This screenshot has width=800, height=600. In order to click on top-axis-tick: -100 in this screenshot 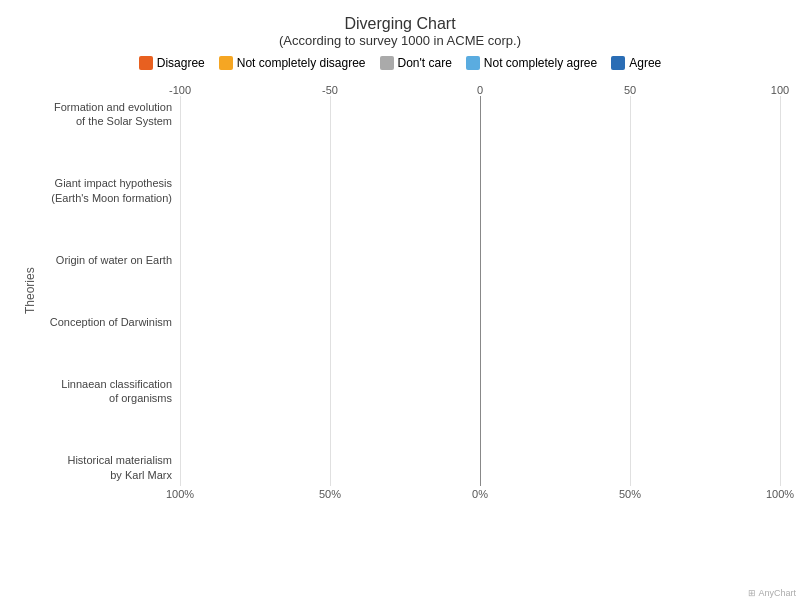, I will do `click(180, 90)`.